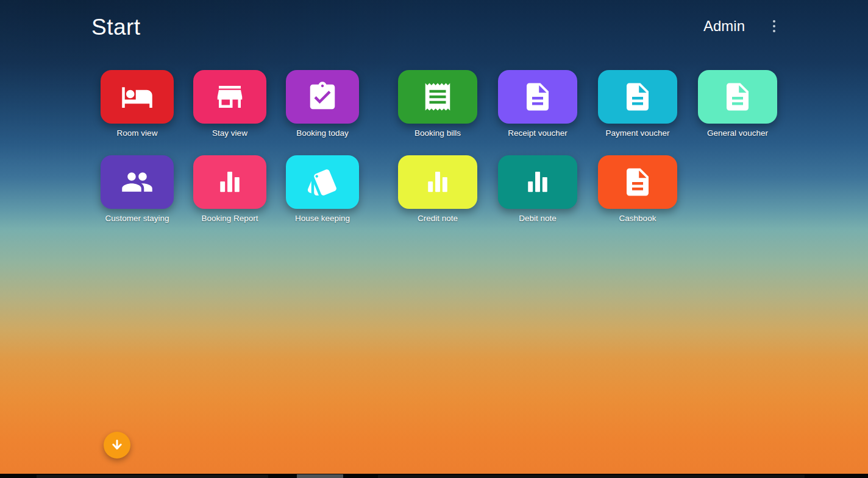 This screenshot has width=868, height=478. I want to click on tile-cell: Debit note, so click(538, 189).